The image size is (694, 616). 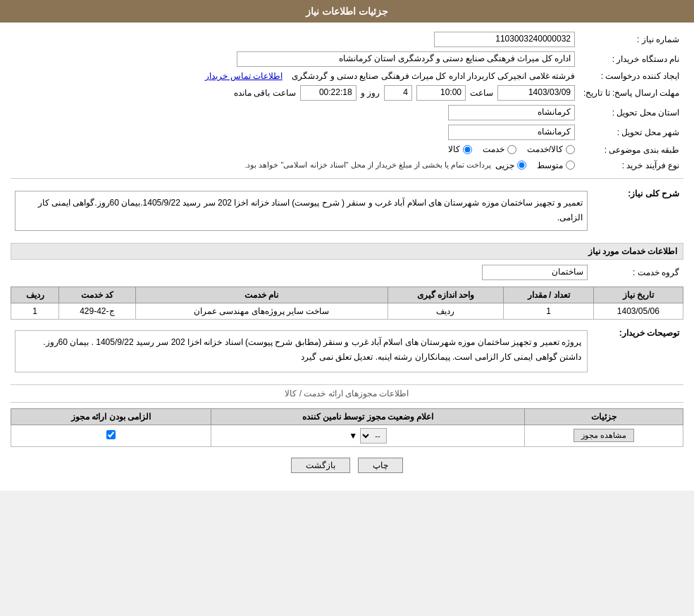 I want to click on radio-kala: کالا, so click(x=460, y=149).